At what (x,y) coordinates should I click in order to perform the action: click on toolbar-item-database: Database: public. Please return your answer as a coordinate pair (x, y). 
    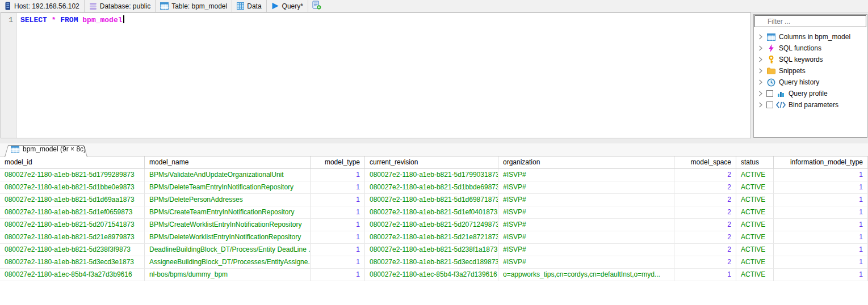
    Looking at the image, I should click on (120, 6).